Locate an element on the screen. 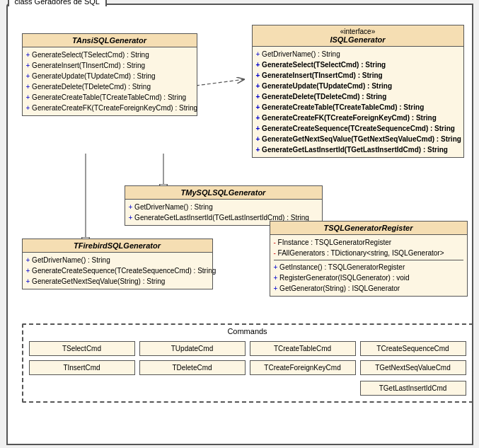 This screenshot has height=448, width=479. isql-m7: + GenerateCreateFK(TCreateForeignKeyCmd)… is located at coordinates (358, 117).